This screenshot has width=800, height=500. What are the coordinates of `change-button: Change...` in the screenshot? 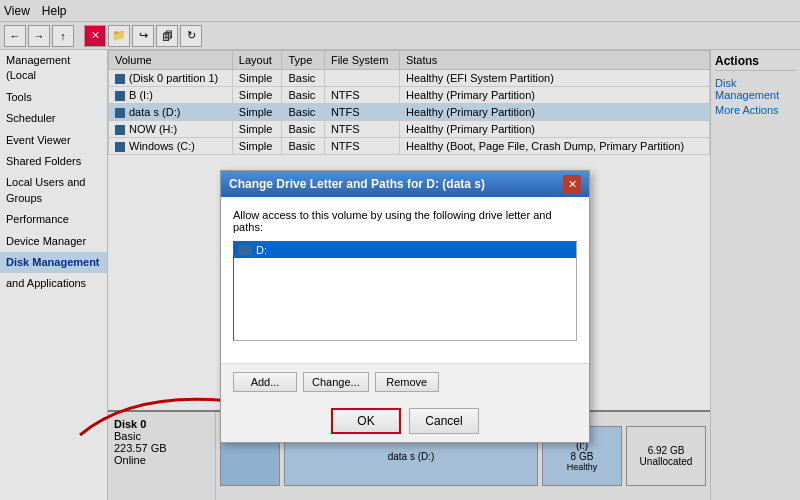 It's located at (336, 382).